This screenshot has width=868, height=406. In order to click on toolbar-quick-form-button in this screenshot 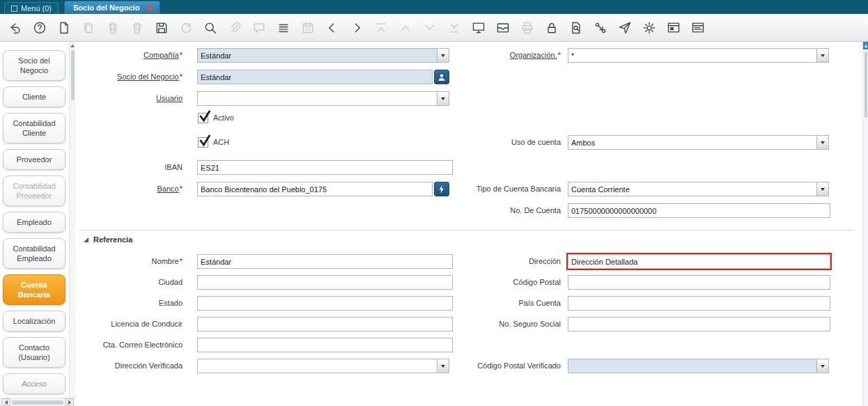, I will do `click(674, 28)`.